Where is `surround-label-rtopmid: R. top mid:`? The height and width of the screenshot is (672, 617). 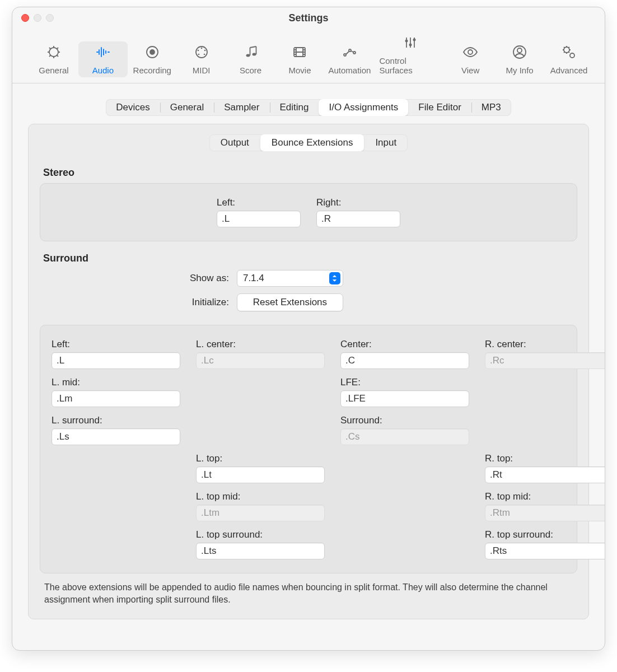
surround-label-rtopmid: R. top mid: is located at coordinates (545, 497).